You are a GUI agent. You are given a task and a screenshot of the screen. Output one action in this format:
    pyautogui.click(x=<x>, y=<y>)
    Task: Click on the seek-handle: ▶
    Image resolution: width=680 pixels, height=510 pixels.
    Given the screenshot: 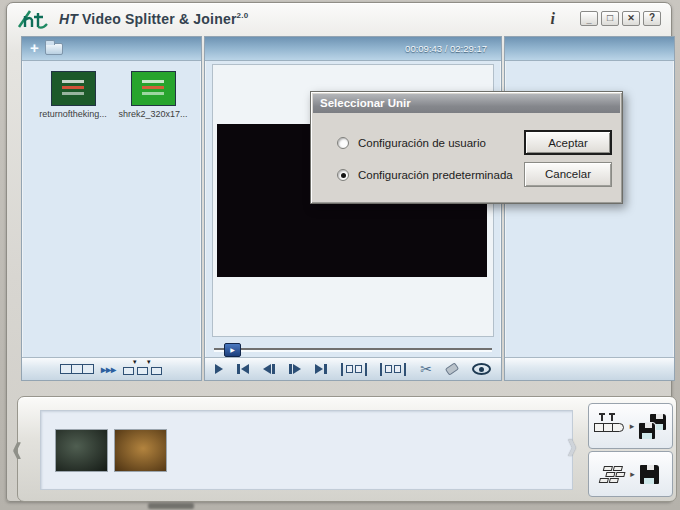 What is the action you would take?
    pyautogui.click(x=232, y=350)
    